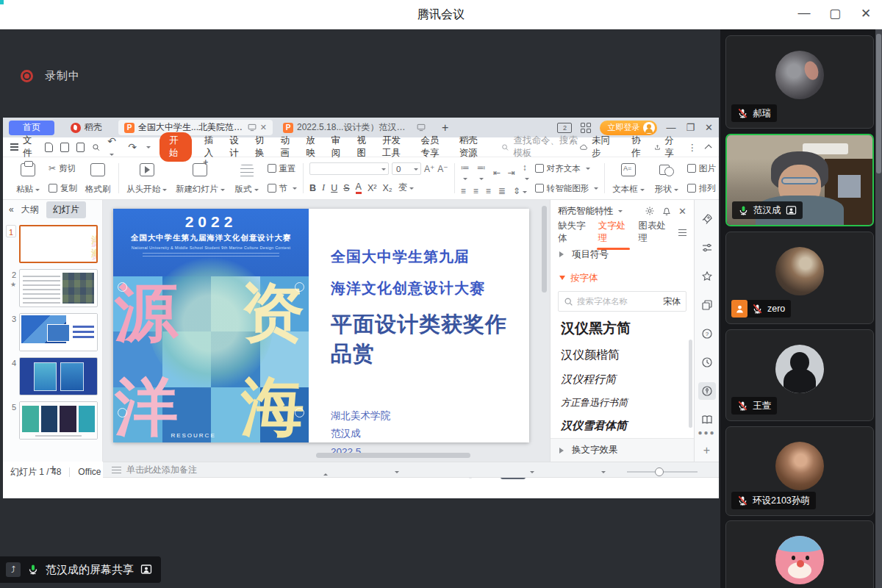 The height and width of the screenshot is (588, 882). Describe the element at coordinates (541, 147) in the screenshot. I see `command-search: 查找命令、搜索模板` at that location.